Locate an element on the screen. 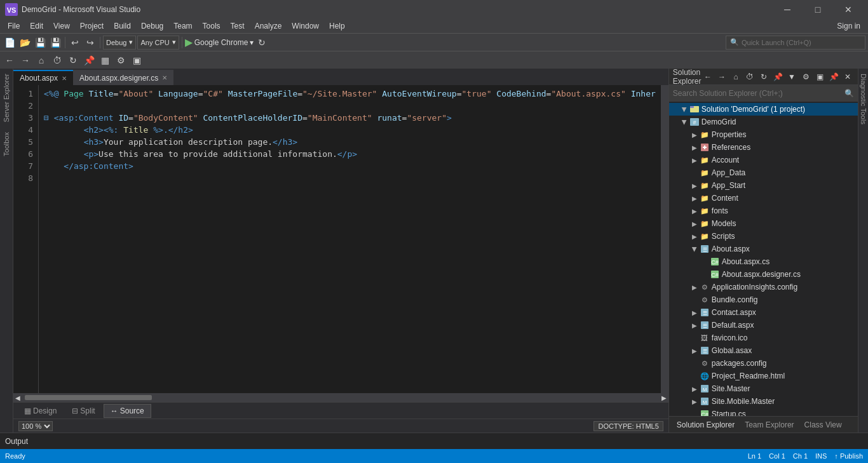 The height and width of the screenshot is (463, 868). menu-test: Test is located at coordinates (238, 26).